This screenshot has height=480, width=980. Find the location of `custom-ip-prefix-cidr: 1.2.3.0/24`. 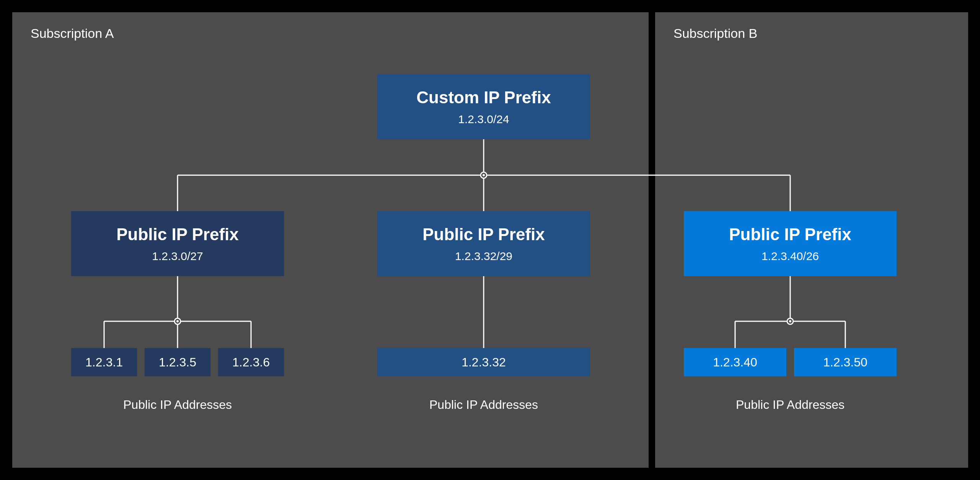

custom-ip-prefix-cidr: 1.2.3.0/24 is located at coordinates (484, 119).